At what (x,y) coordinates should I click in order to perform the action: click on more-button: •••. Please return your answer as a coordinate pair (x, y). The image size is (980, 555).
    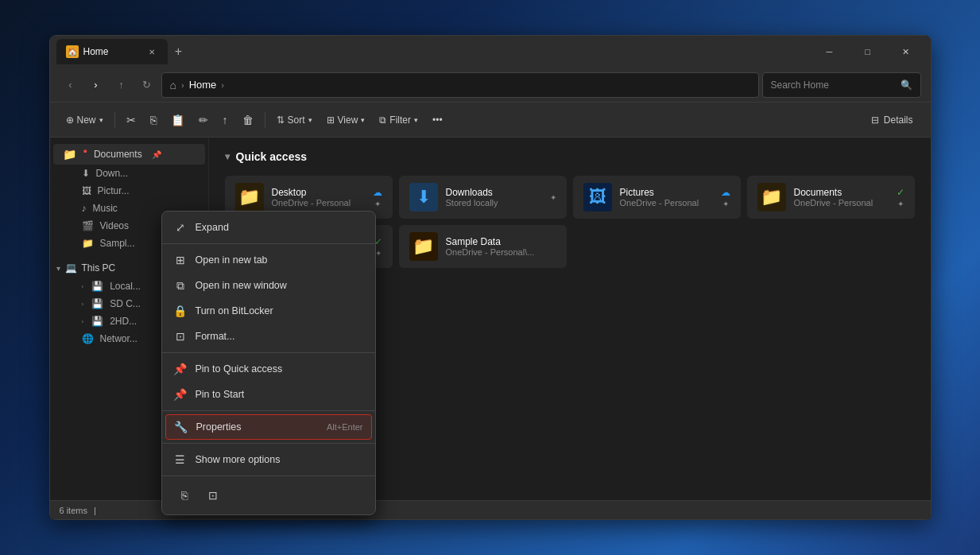
    Looking at the image, I should click on (437, 120).